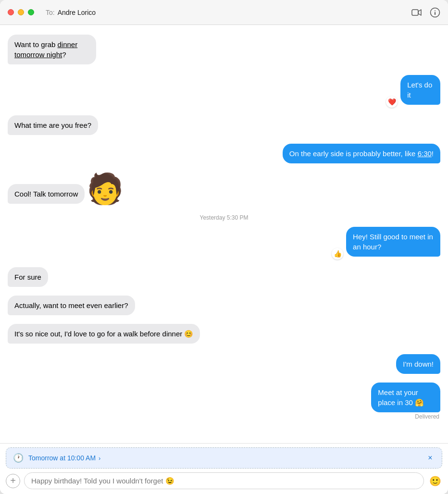 The width and height of the screenshot is (448, 494). I want to click on timestamp: Yesterday 5:30 PM, so click(224, 218).